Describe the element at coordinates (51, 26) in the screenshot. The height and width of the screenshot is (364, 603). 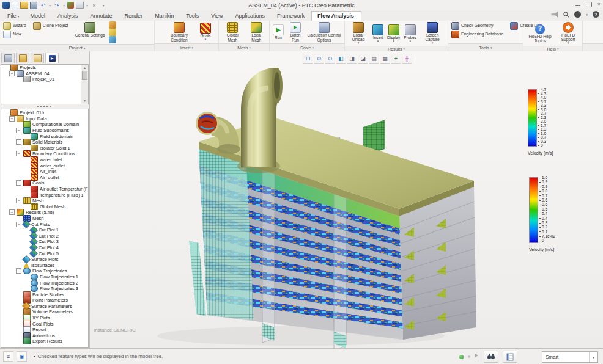
I see `ribbon-button: Clone Project` at that location.